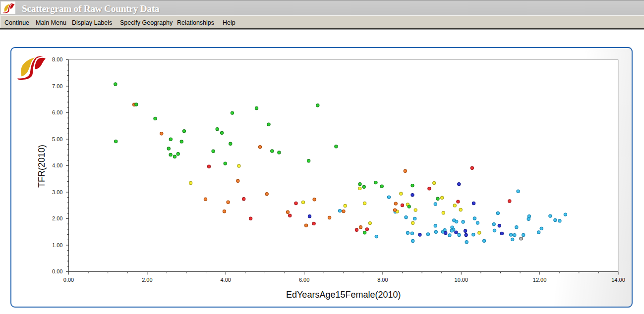 Image resolution: width=644 pixels, height=314 pixels. I want to click on svg-text: 5.00, so click(58, 139).